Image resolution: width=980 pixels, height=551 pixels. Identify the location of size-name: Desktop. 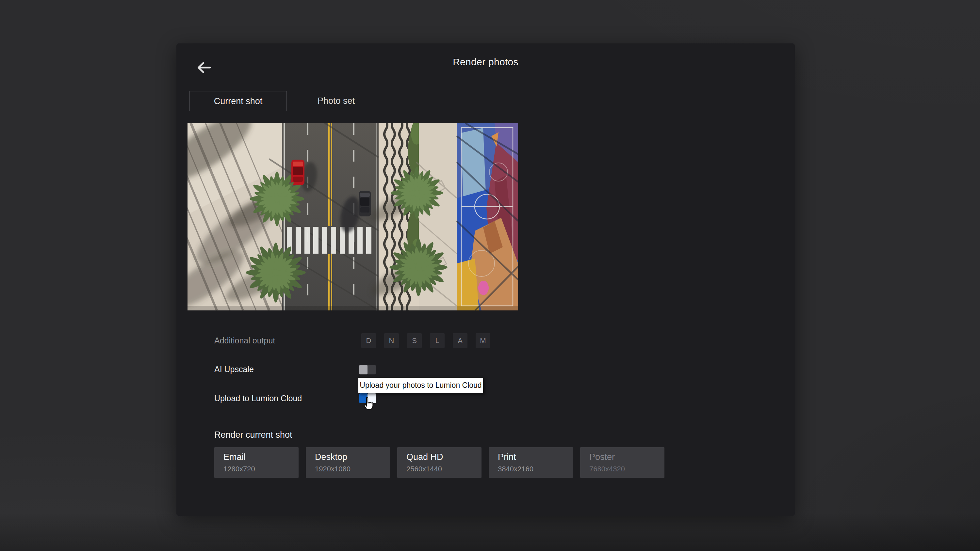
(352, 457).